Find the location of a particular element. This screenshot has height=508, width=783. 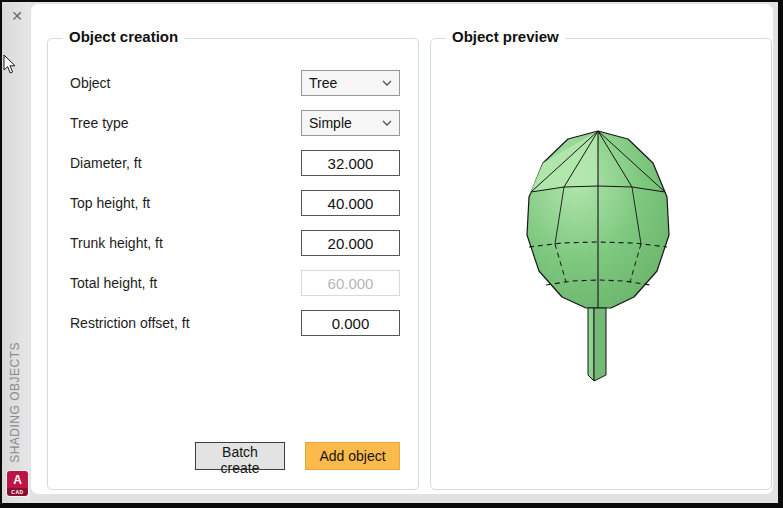

close-icon: ✕ is located at coordinates (17, 16).